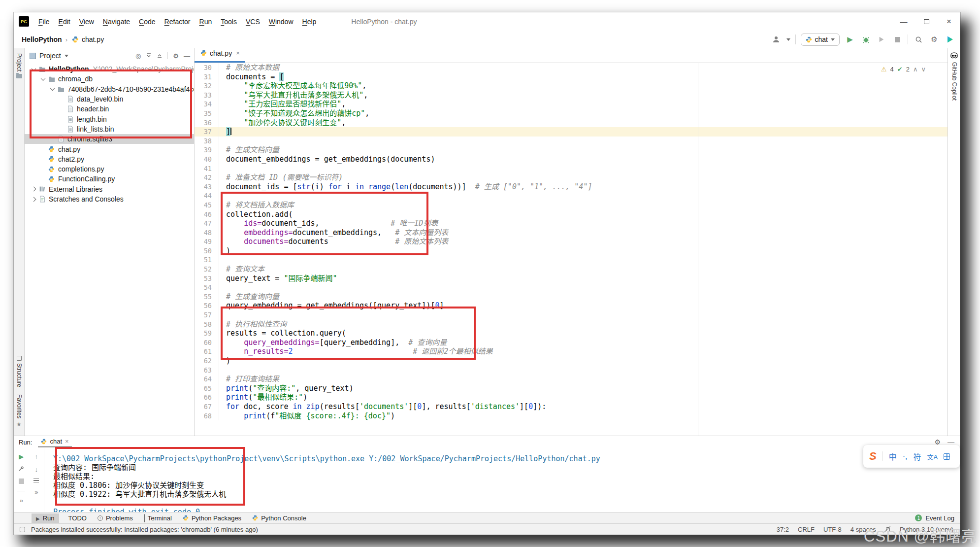 The width and height of the screenshot is (980, 547). Describe the element at coordinates (571, 68) in the screenshot. I see `code-line-30: 30# 原始文本数据` at that location.